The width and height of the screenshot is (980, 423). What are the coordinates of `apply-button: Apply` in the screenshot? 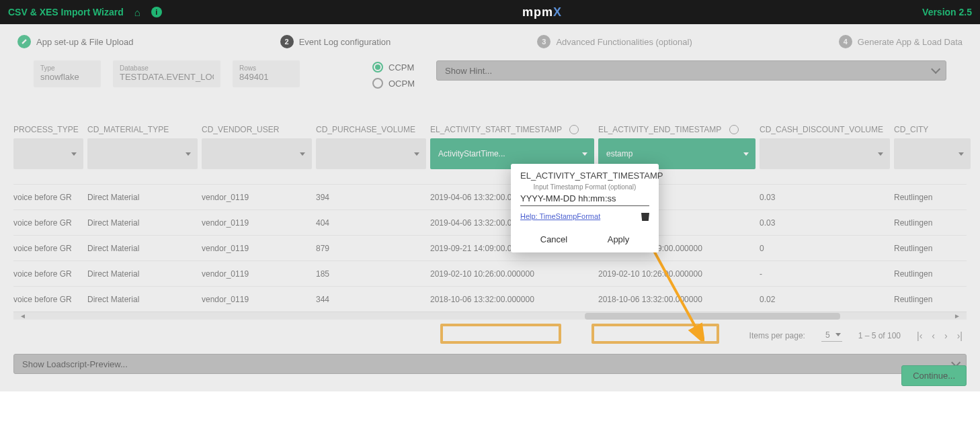 It's located at (618, 239).